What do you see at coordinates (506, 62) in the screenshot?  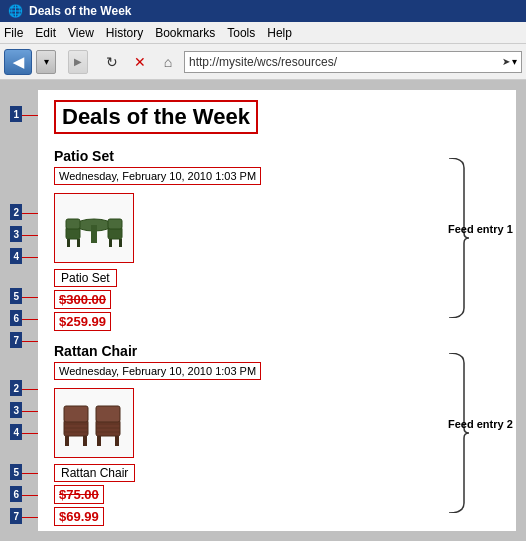 I see `address-go: ➤` at bounding box center [506, 62].